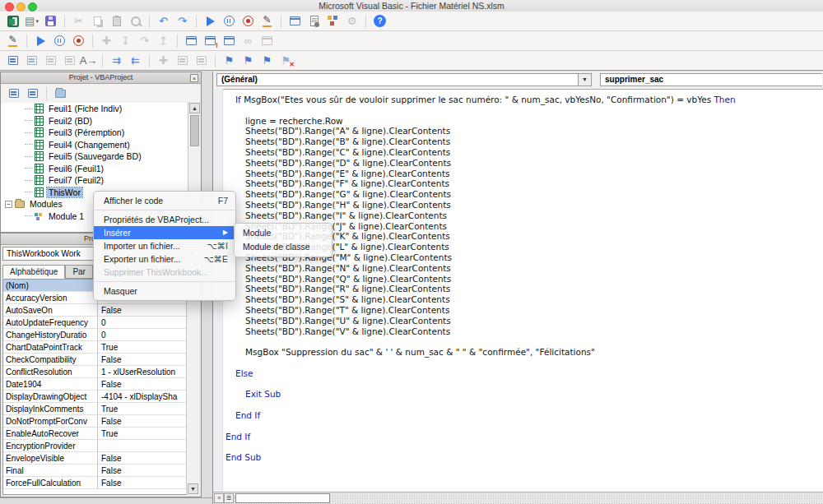 The height and width of the screenshot is (504, 823). Describe the element at coordinates (135, 61) in the screenshot. I see `outdent-button: ⇇` at that location.